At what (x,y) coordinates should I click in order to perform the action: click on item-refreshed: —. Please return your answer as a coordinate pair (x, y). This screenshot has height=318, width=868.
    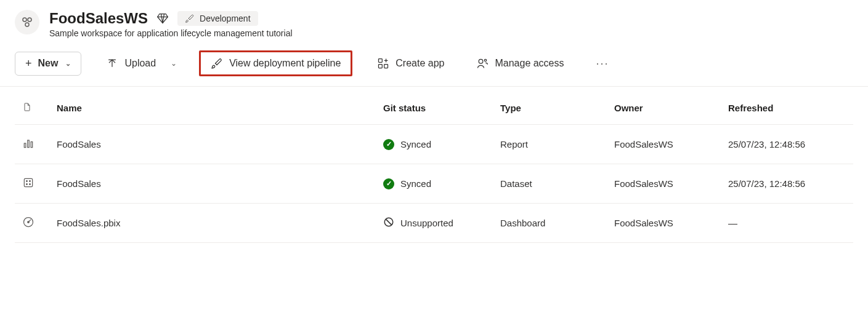
    Looking at the image, I should click on (787, 223).